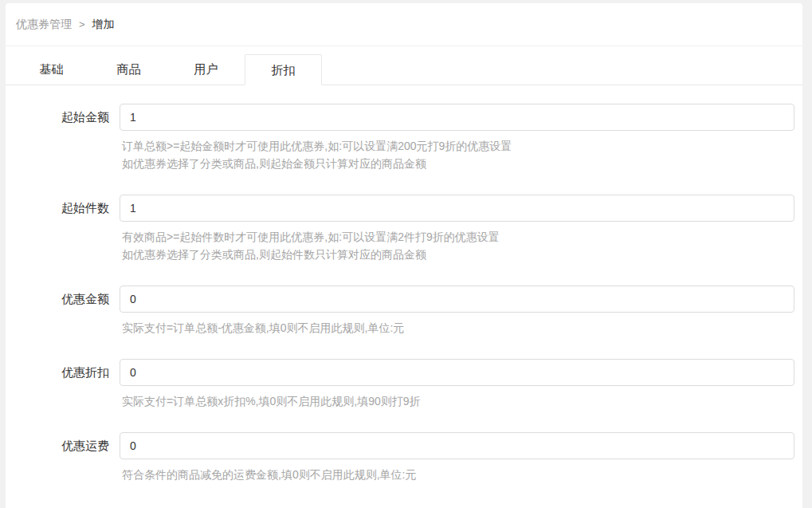  Describe the element at coordinates (458, 328) in the screenshot. I see `discount-amount-help-line: 实际支付=订单总额-优惠金额,填0则不启用此规则,单位:元` at that location.